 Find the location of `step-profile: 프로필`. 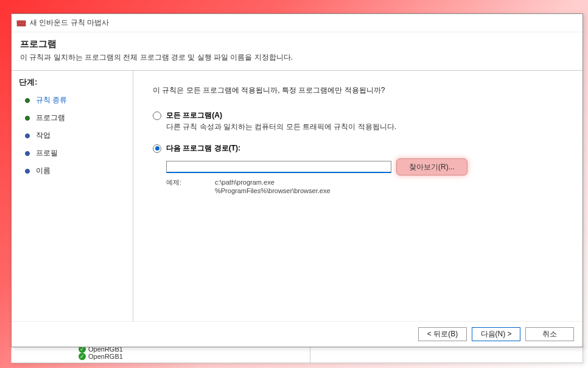

step-profile: 프로필 is located at coordinates (72, 154).